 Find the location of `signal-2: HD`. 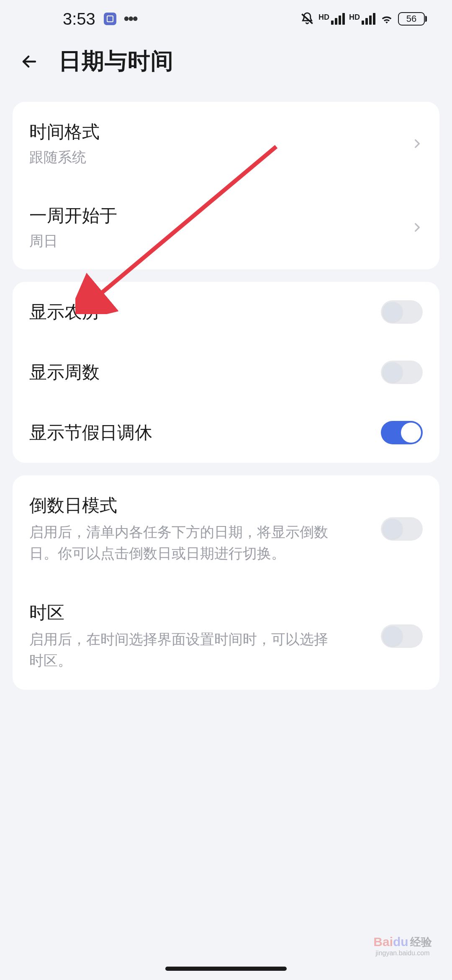

signal-2: HD is located at coordinates (362, 19).